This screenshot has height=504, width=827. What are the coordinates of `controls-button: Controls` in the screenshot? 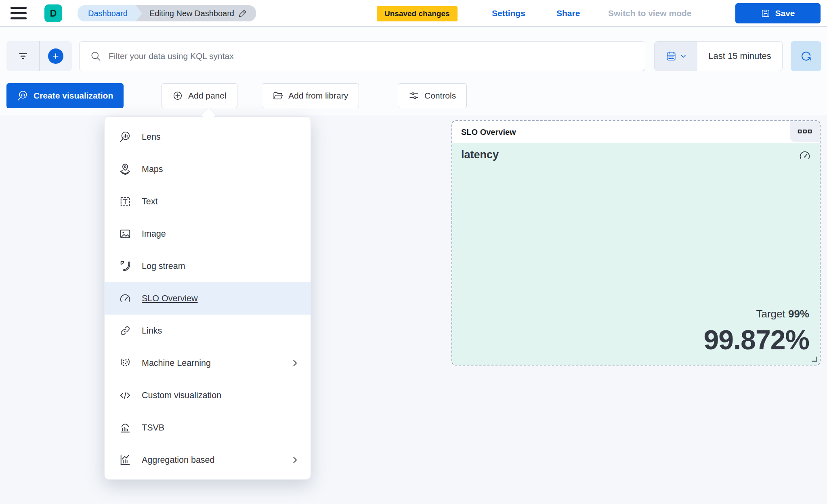 It's located at (432, 96).